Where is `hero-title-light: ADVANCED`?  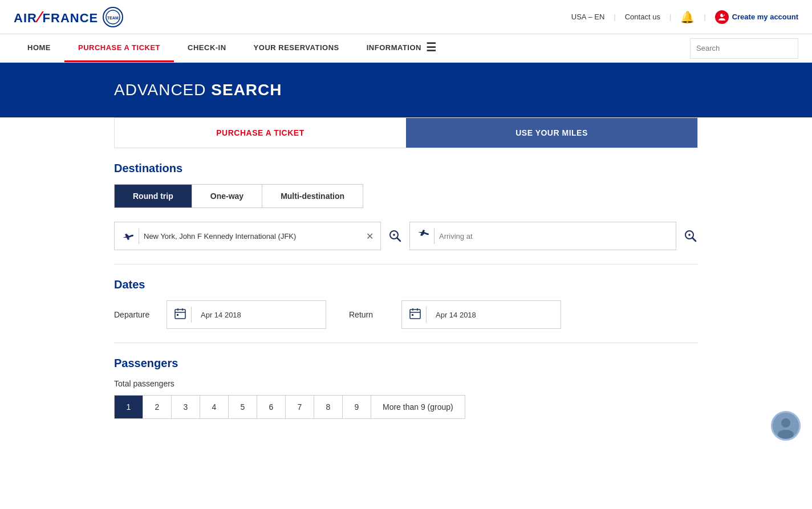 hero-title-light: ADVANCED is located at coordinates (163, 90).